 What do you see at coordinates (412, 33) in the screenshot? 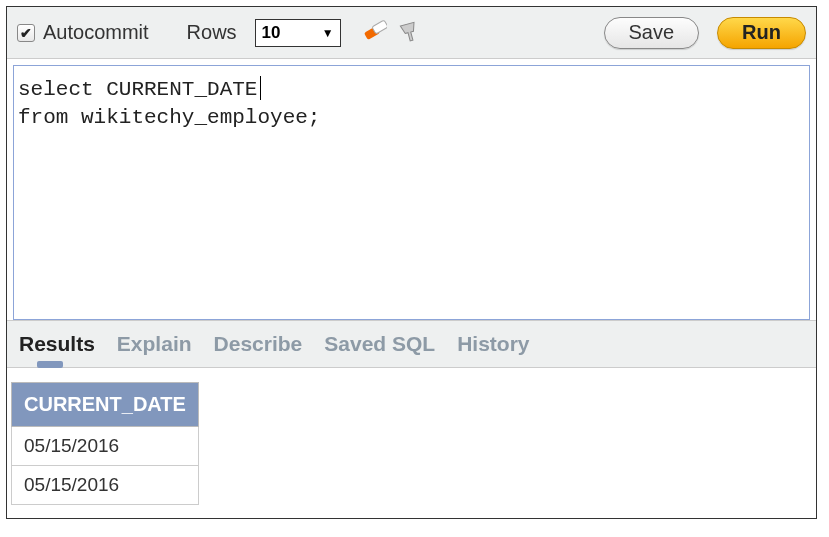
I see `toolbar: ✔ Autocommit Rows 10 ▼ Save` at bounding box center [412, 33].